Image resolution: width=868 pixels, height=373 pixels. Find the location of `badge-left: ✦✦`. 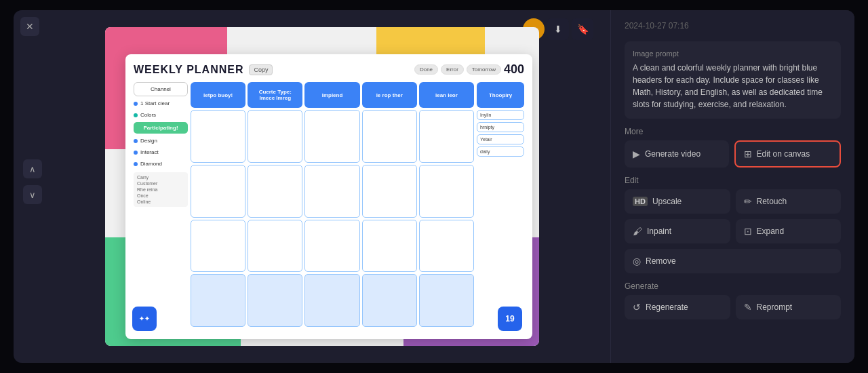

badge-left: ✦✦ is located at coordinates (144, 319).